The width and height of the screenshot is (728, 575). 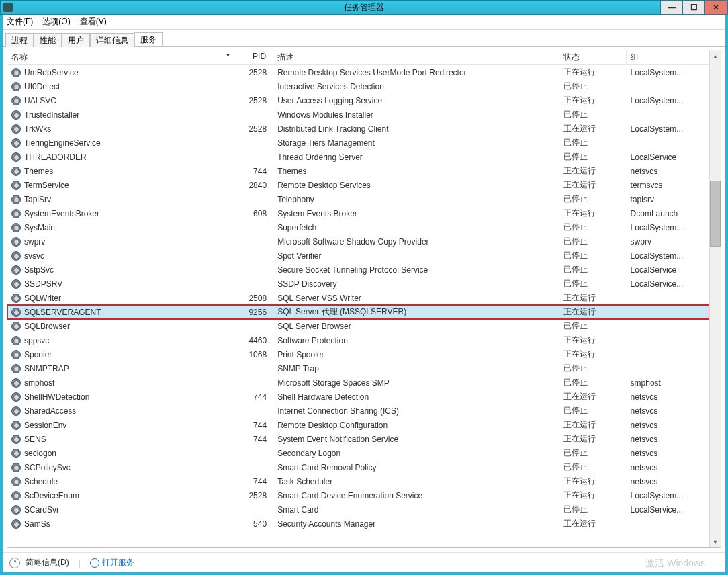 What do you see at coordinates (62, 143) in the screenshot?
I see `service-name: TieringEngineService` at bounding box center [62, 143].